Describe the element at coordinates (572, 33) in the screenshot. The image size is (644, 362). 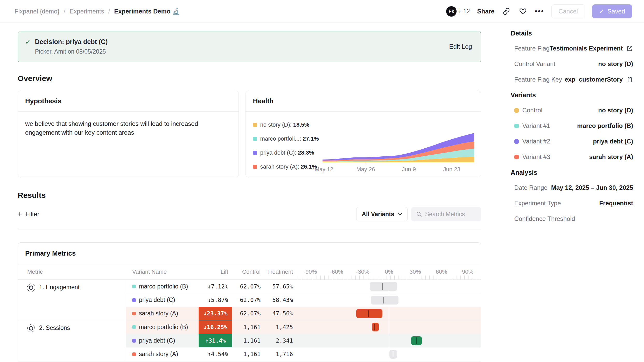
I see `details-heading: Details` at that location.